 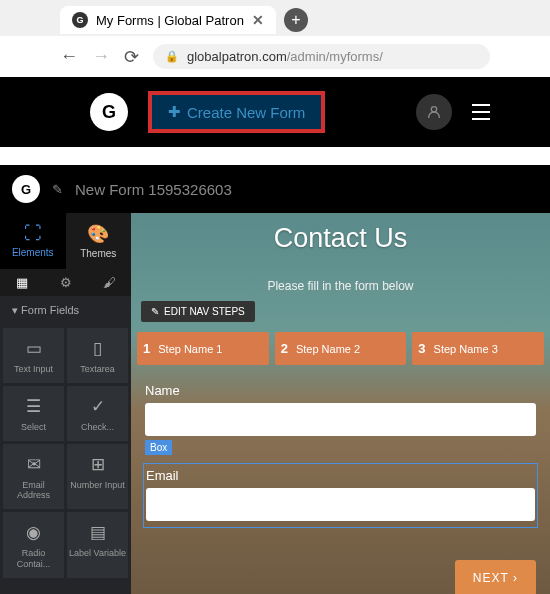 I want to click on tab-elements: ⛶ Elements, so click(x=33, y=241).